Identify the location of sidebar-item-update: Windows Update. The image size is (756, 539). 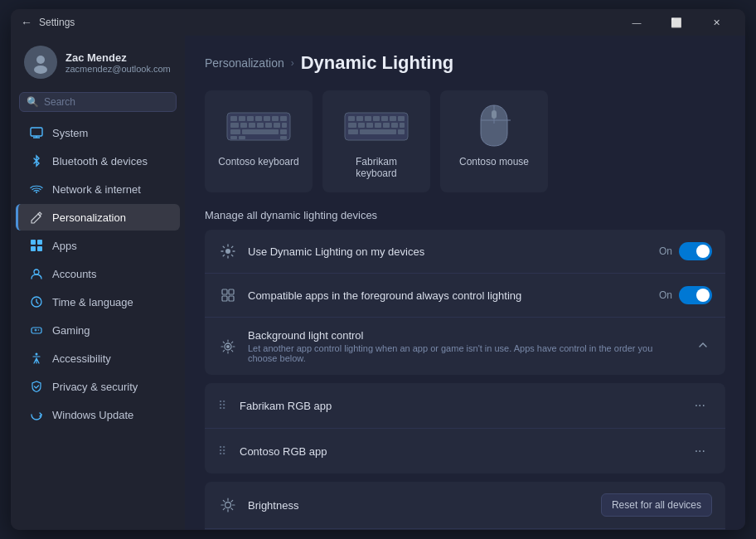
(98, 415).